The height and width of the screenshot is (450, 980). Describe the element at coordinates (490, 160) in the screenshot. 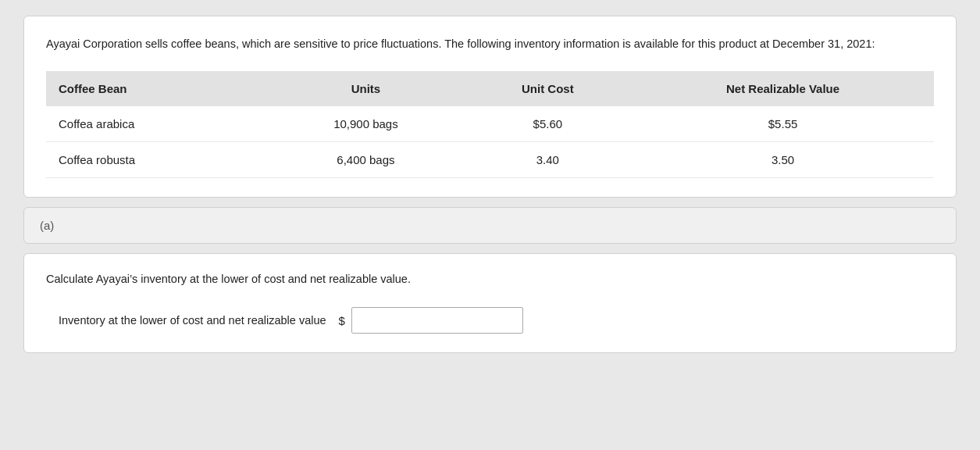

I see `table-row: Coffea robusta 6,400 bags 3.40 3.50` at that location.